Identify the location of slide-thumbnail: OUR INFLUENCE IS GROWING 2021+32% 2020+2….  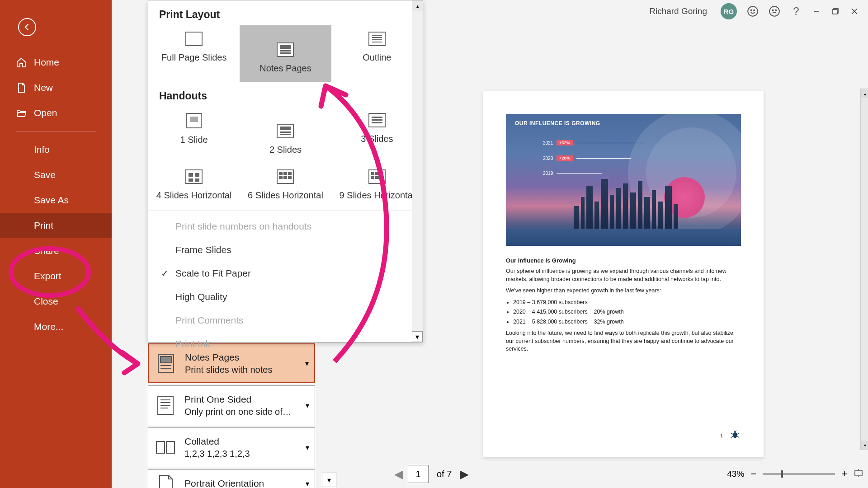
(623, 180).